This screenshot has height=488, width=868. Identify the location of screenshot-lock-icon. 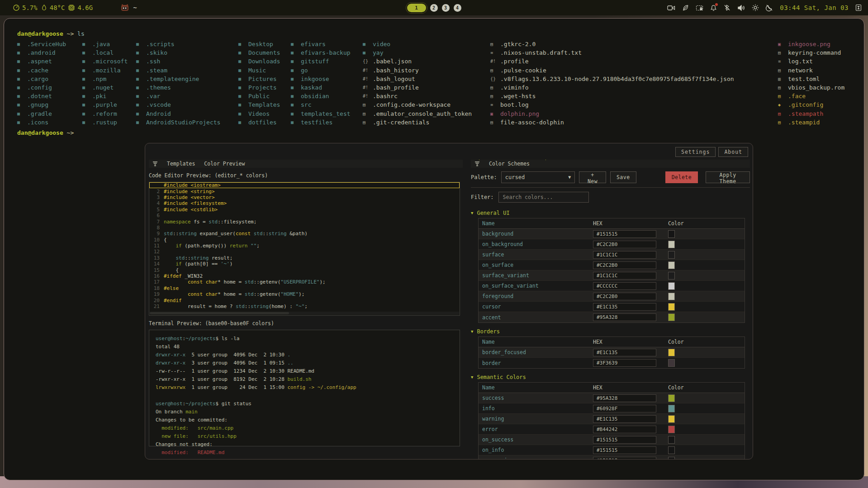
(699, 8).